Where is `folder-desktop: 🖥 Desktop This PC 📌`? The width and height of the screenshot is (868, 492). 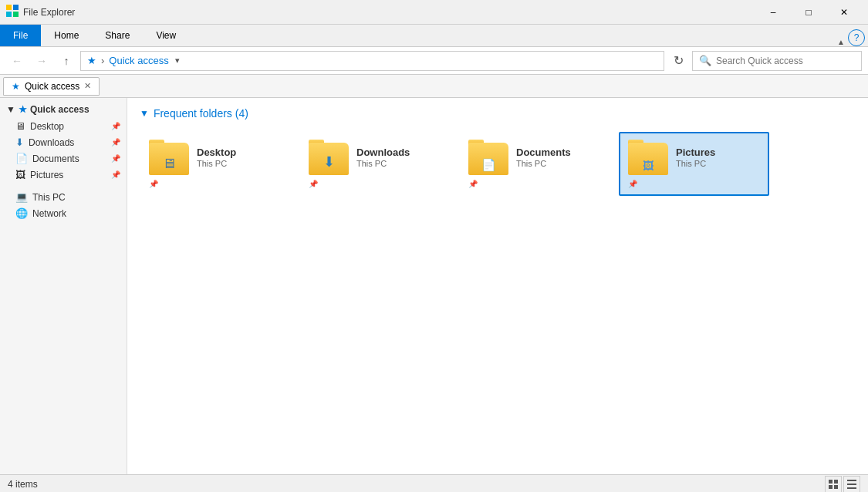 folder-desktop: 🖥 Desktop This PC 📌 is located at coordinates (214, 163).